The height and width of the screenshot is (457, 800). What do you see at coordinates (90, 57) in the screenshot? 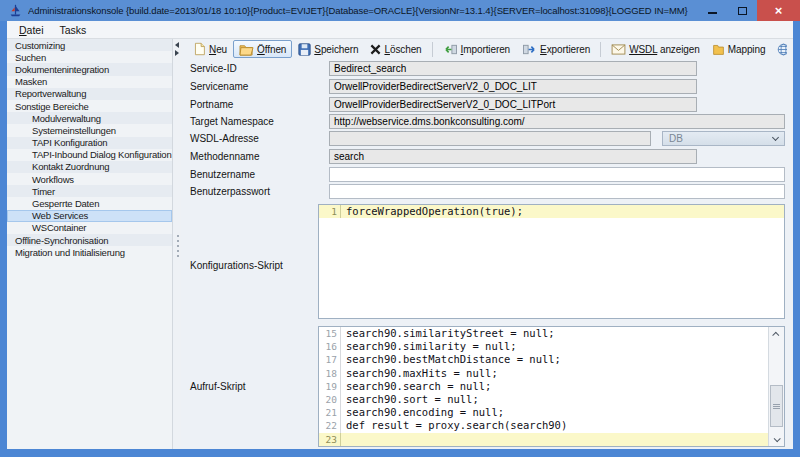
I see `sidebar-item-suchen: Suchen` at bounding box center [90, 57].